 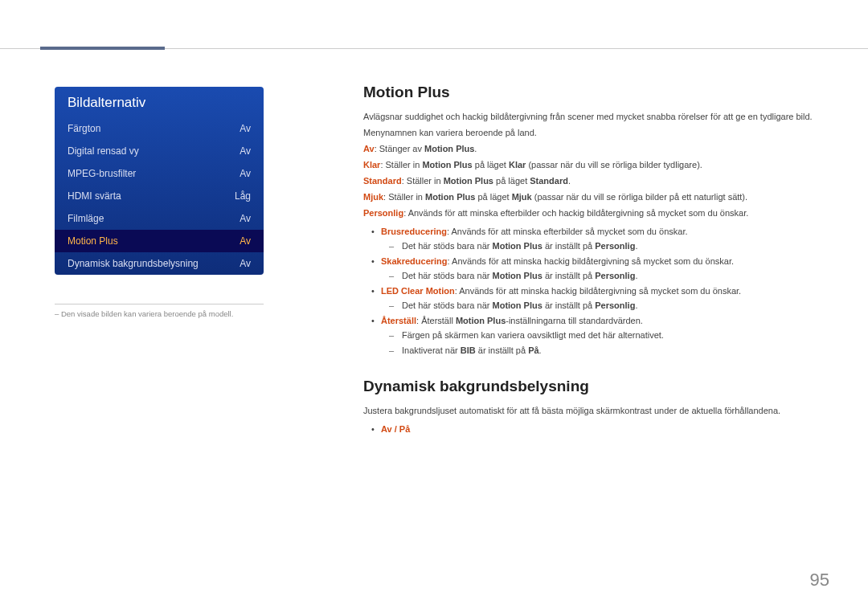 I want to click on menu-item-motion-plus: Motion Plus Av, so click(x=159, y=241).